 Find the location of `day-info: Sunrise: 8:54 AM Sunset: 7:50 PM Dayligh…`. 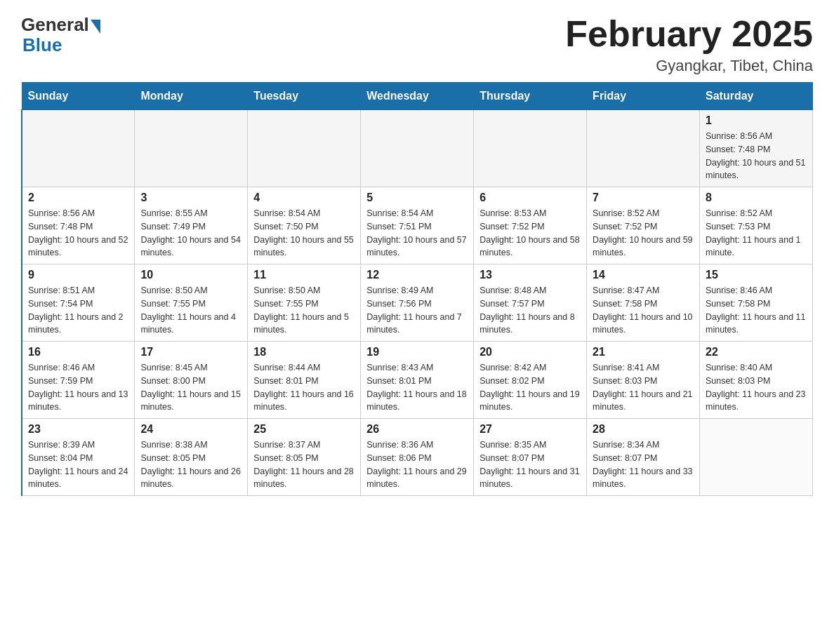

day-info: Sunrise: 8:54 AM Sunset: 7:50 PM Dayligh… is located at coordinates (304, 233).